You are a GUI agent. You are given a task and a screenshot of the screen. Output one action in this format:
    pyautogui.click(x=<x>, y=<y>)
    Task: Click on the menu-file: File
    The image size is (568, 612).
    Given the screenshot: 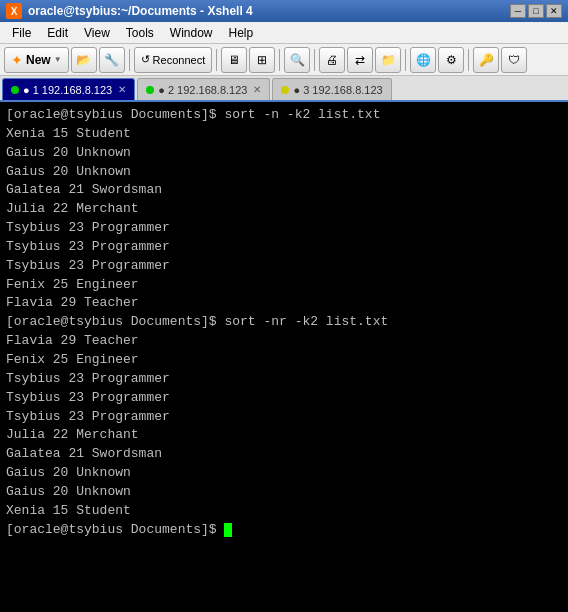 What is the action you would take?
    pyautogui.click(x=22, y=33)
    